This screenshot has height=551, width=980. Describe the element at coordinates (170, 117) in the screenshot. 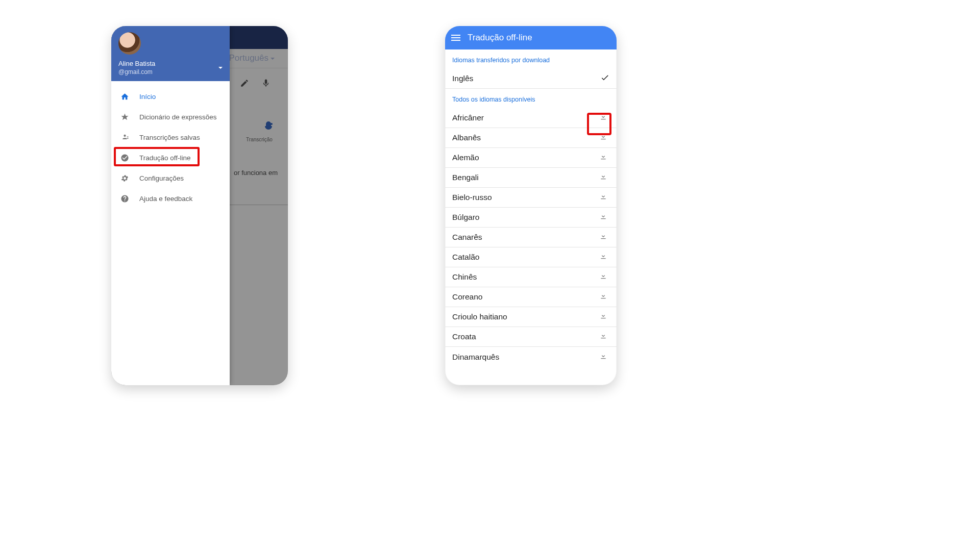

I see `drawer-item-phrasebook: Dicionário de expressões` at that location.